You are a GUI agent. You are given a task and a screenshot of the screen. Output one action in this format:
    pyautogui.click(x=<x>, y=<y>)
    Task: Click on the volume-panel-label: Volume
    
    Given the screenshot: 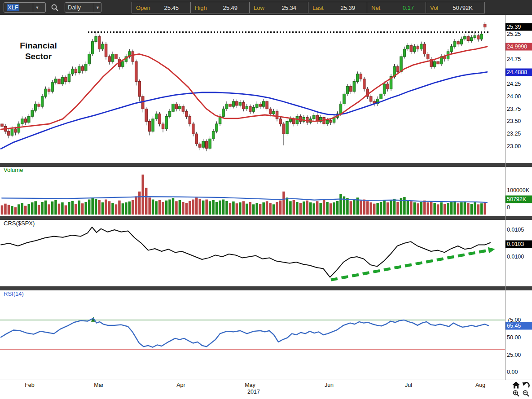 What is the action you would take?
    pyautogui.click(x=13, y=170)
    